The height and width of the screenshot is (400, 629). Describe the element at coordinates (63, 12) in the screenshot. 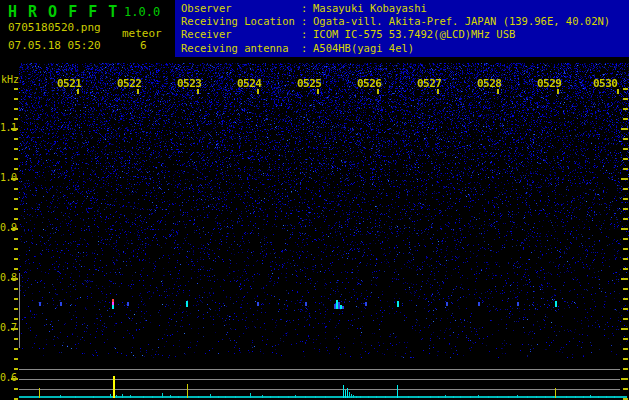

I see `app-title: H R O F F T` at that location.